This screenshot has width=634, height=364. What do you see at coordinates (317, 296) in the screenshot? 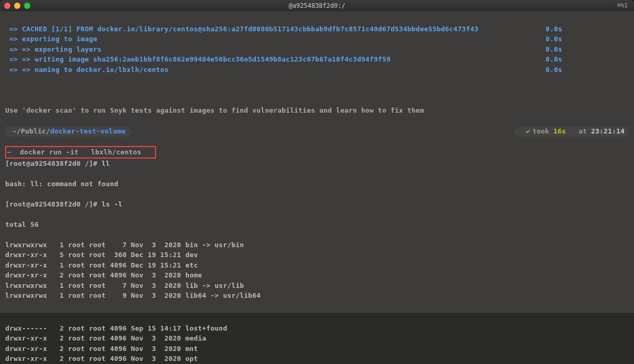
I see `ls-row: lrwxrwxrwx 1 root root 9 Nov 3 2020 lib6…` at bounding box center [317, 296].